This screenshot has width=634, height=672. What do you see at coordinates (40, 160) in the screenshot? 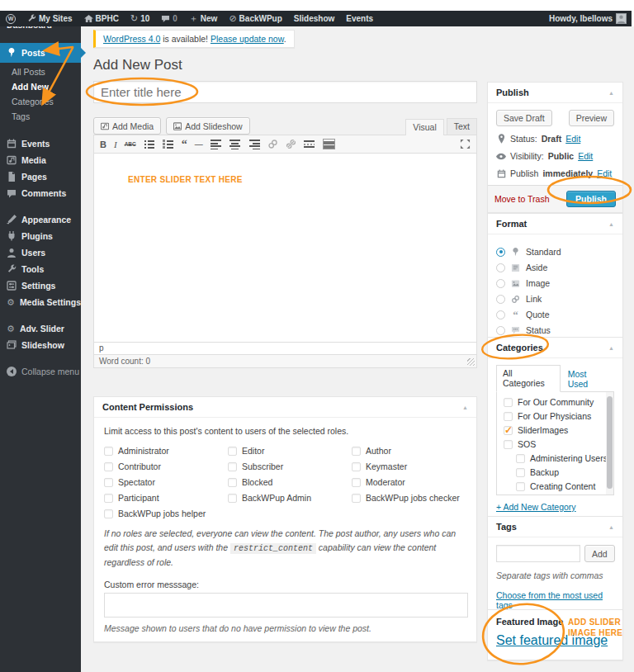
I see `sidebar-item-media: Media` at bounding box center [40, 160].